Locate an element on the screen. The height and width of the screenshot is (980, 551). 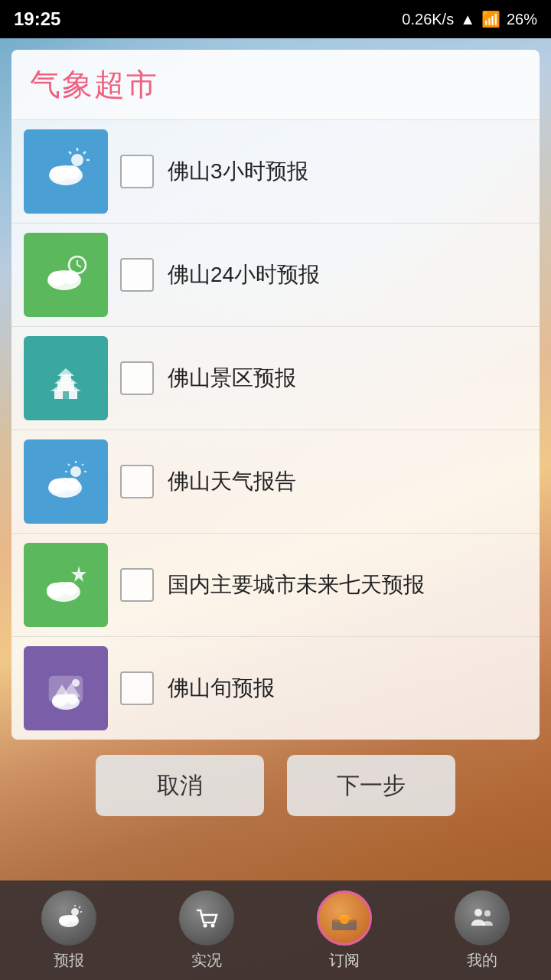
tab-live: 实况 is located at coordinates (207, 931).